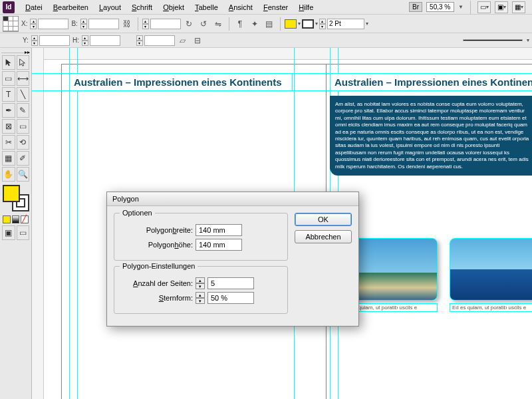 This screenshot has height=399, width=532. I want to click on reference-point, so click(11, 24).